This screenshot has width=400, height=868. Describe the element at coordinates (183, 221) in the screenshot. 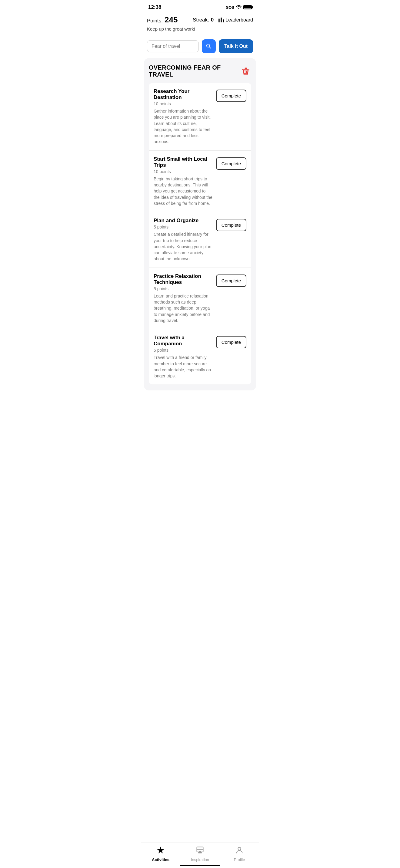

I see `activity-title: Plan and Organize` at that location.